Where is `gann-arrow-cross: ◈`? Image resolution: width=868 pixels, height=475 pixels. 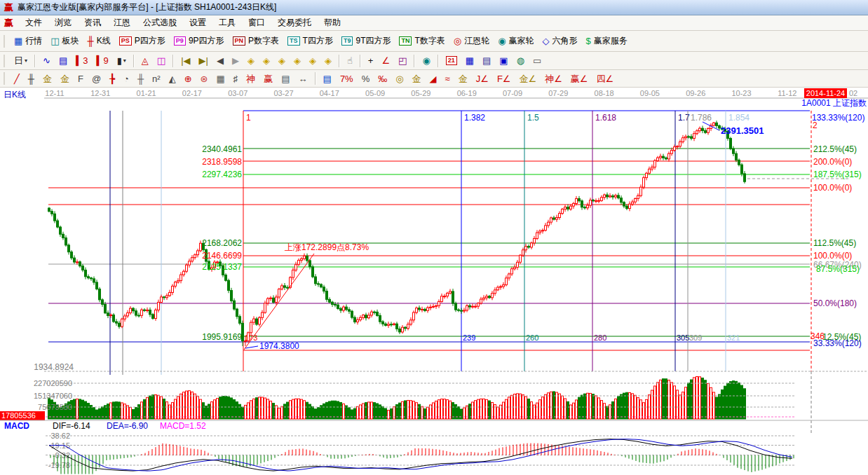 gann-arrow-cross: ◈ is located at coordinates (313, 61).